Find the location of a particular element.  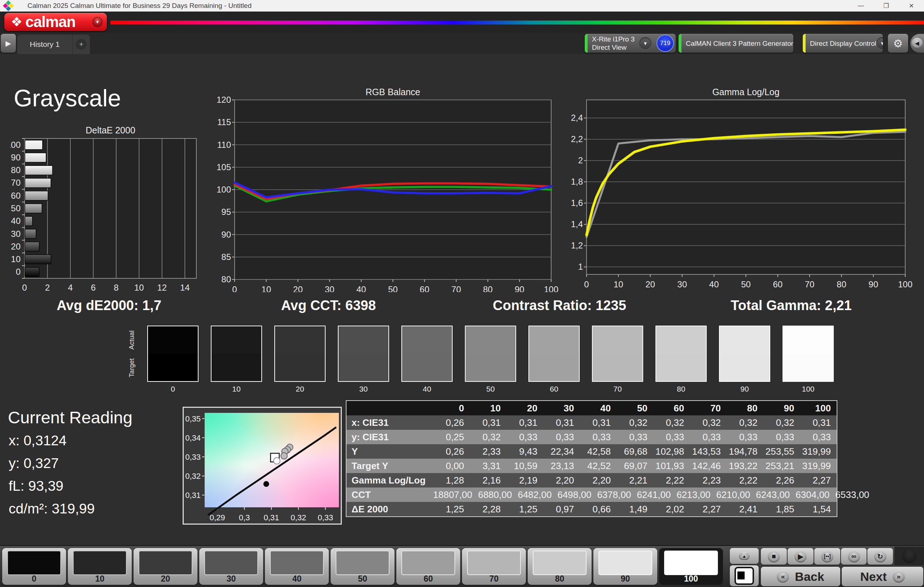

meter-battery-badge: 719 is located at coordinates (665, 43).